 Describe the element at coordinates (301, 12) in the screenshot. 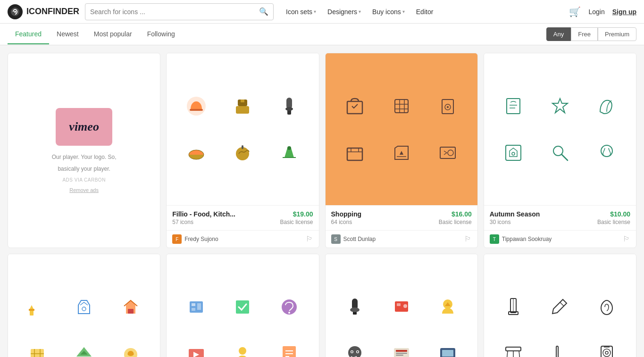

I see `nav-icon-sets: Icon sets ▾` at that location.